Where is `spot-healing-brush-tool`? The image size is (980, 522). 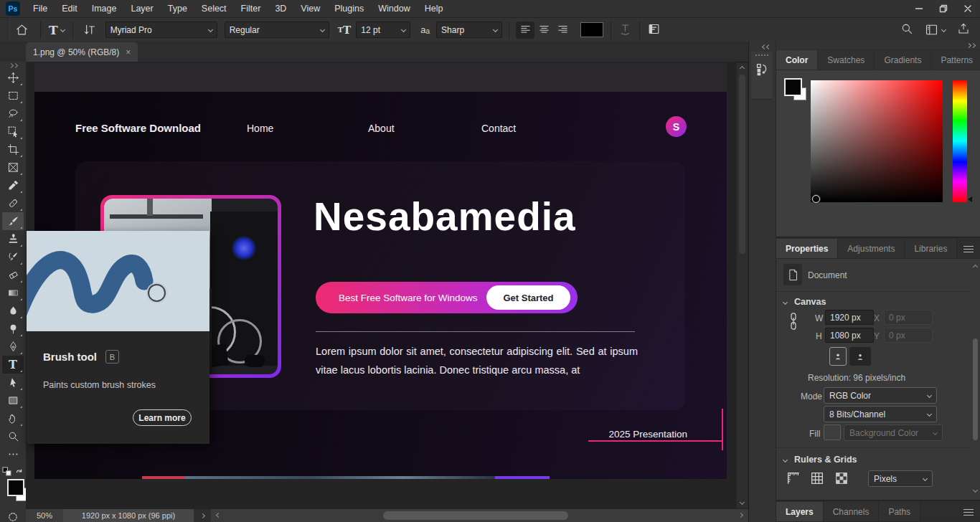 spot-healing-brush-tool is located at coordinates (13, 204).